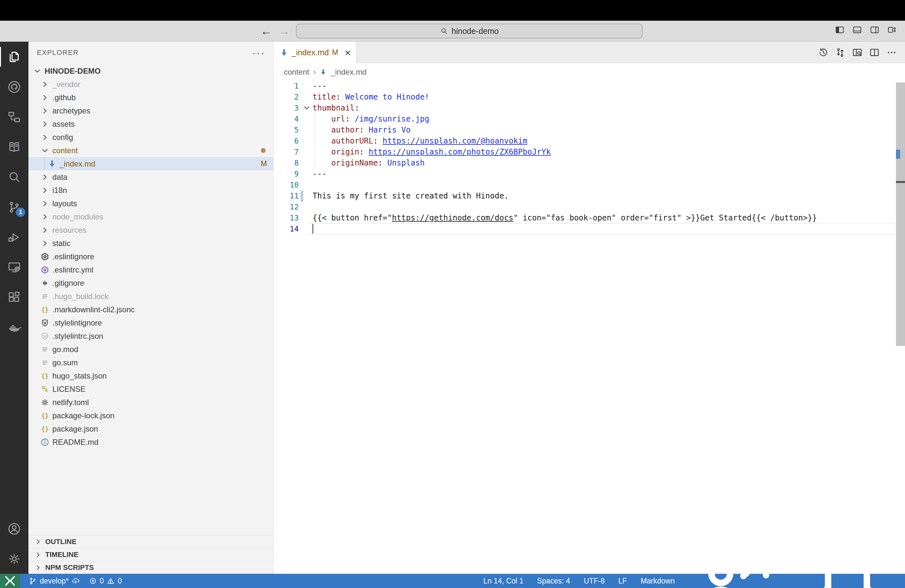 The image size is (905, 588). Describe the element at coordinates (68, 283) in the screenshot. I see `tree-item-label: .gitignore` at that location.